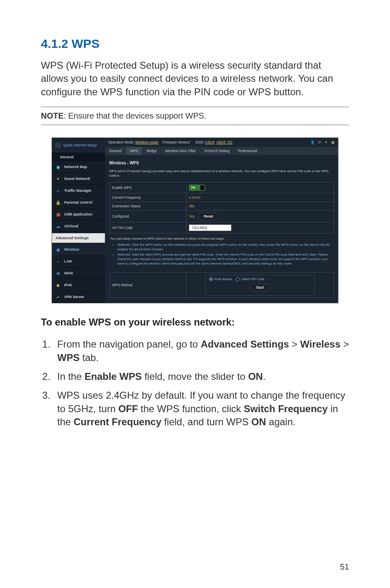 This screenshot has height=588, width=390. Describe the element at coordinates (170, 142) in the screenshot. I see `topbar-left: Operation Mode: Wireless router Firmware…` at that location.